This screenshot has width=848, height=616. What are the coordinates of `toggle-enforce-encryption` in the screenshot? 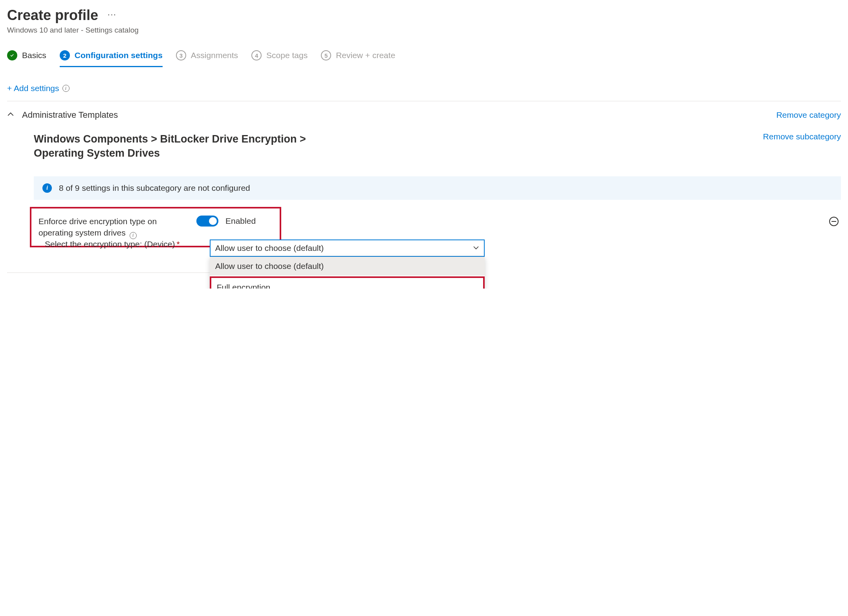 It's located at (207, 221).